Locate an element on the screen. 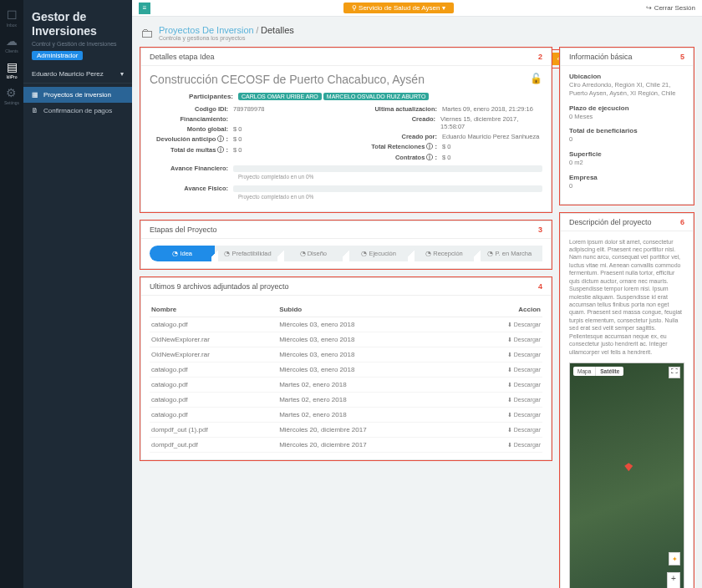  info-label: Empresa is located at coordinates (627, 177).